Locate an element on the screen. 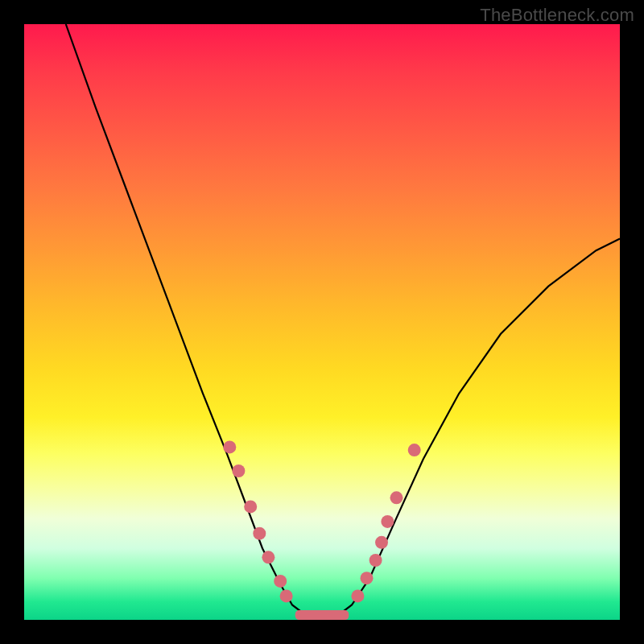 This screenshot has height=644, width=644. markers-right-group is located at coordinates (386, 523).